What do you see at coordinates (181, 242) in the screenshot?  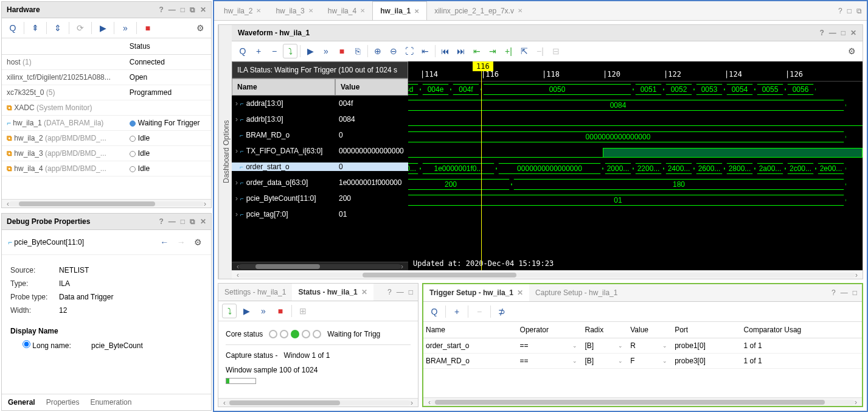 I see `forward-icon: →` at bounding box center [181, 242].